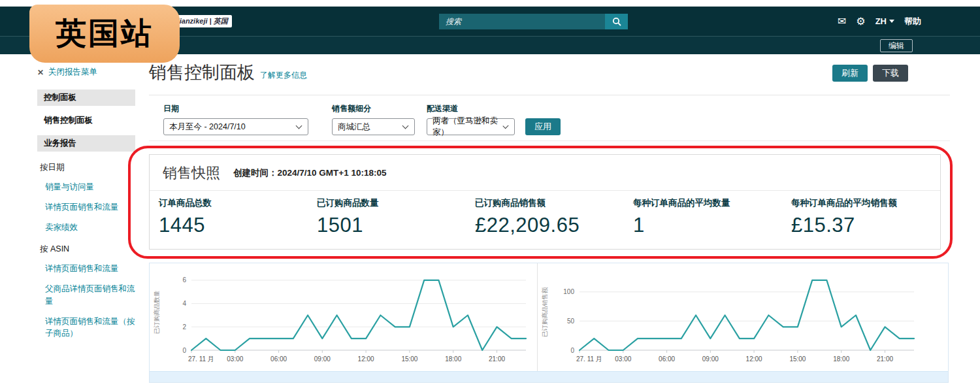 This screenshot has height=392, width=980. I want to click on sidebar-item-seller-performance: 卖家绩效, so click(86, 227).